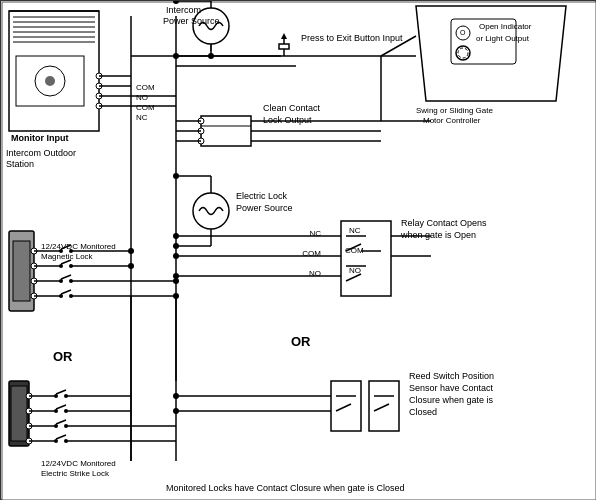  Describe the element at coordinates (452, 376) in the screenshot. I see `svg-text: Reed Switch Position` at that location.